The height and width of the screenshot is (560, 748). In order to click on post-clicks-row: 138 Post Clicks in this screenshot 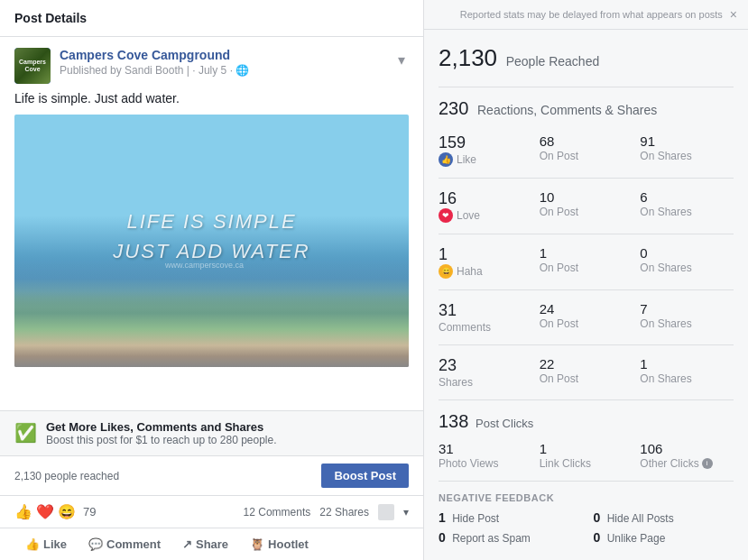, I will do `click(586, 422)`.